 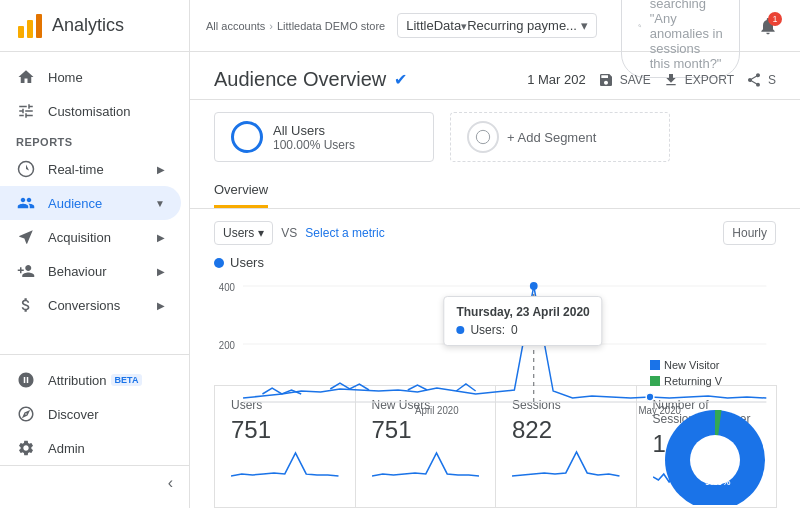 What do you see at coordinates (314, 145) in the screenshot?
I see `segment-percent: 100.00% Users` at bounding box center [314, 145].